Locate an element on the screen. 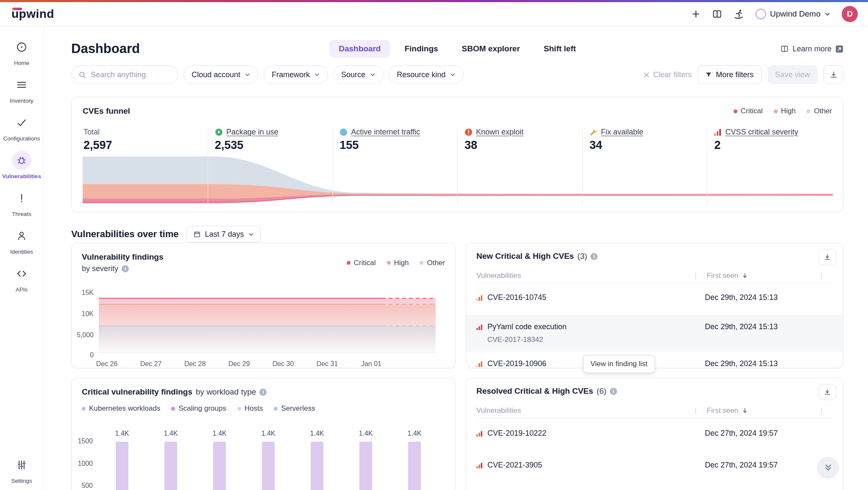 This screenshot has height=490, width=868. sidebar-item-apis: APIs is located at coordinates (22, 278).